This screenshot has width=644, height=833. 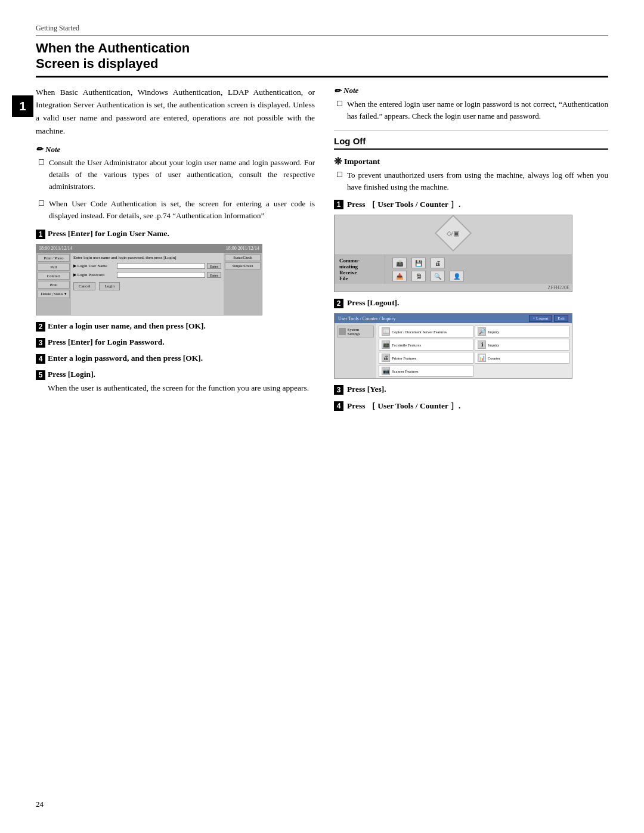 I want to click on counter-icon: 📊, so click(x=482, y=358).